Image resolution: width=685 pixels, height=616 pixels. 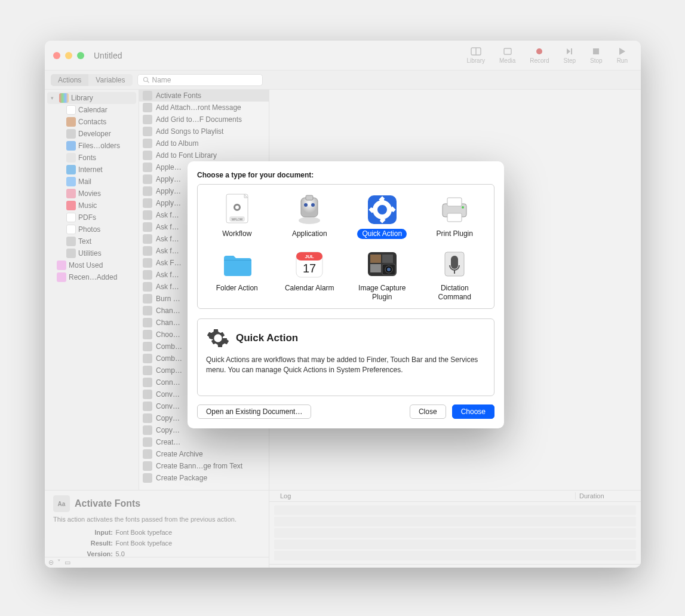 I want to click on library-category: Movies, so click(x=92, y=194).